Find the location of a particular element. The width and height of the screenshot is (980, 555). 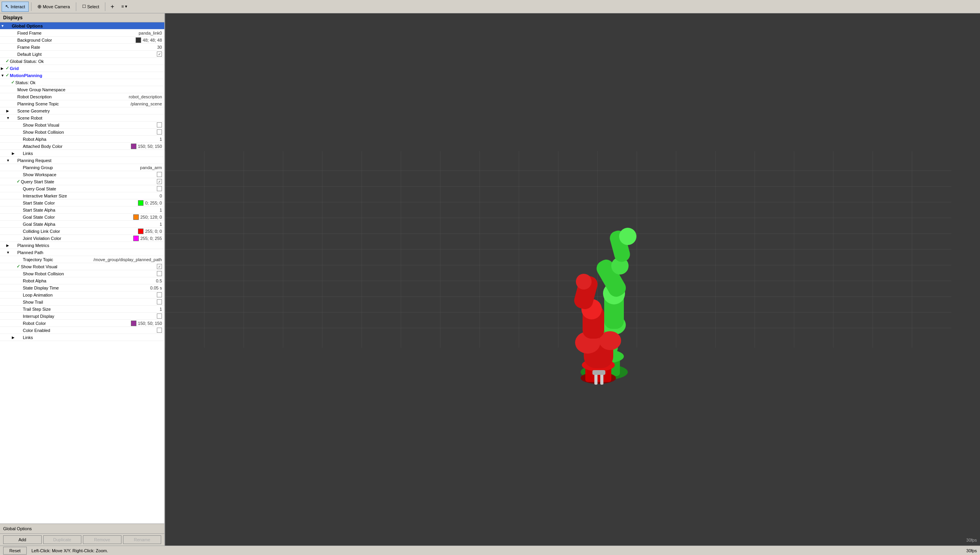

tree-row: Planning Group panda_arm is located at coordinates (82, 168).